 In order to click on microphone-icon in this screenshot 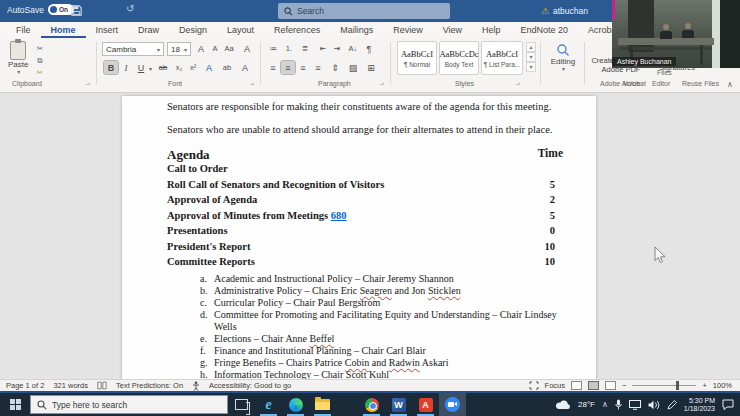, I will do `click(618, 404)`.